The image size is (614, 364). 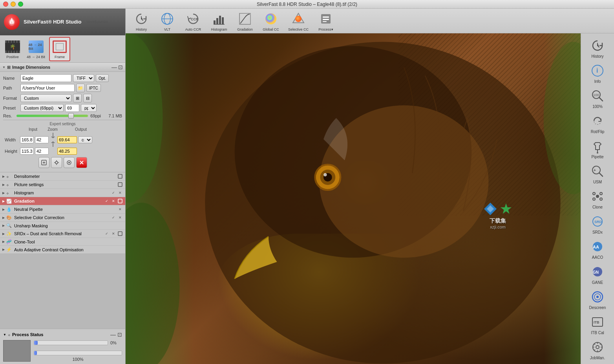 What do you see at coordinates (42, 151) in the screenshot?
I see `height-zoom` at bounding box center [42, 151].